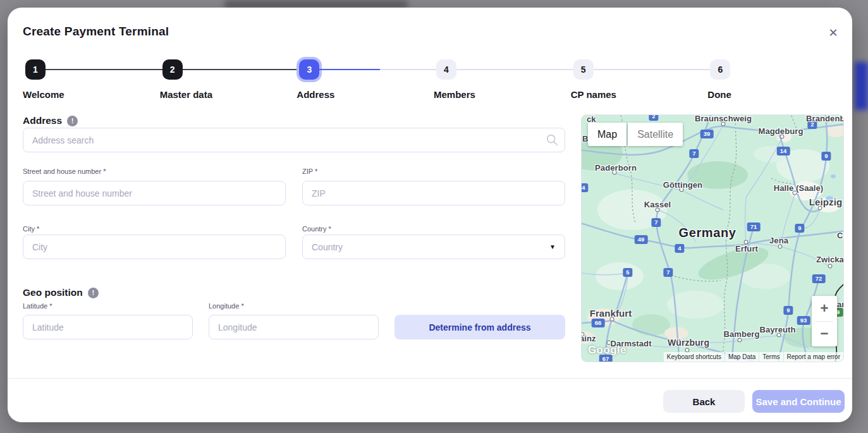  What do you see at coordinates (754, 227) in the screenshot?
I see `map-road-shield: 71` at bounding box center [754, 227].